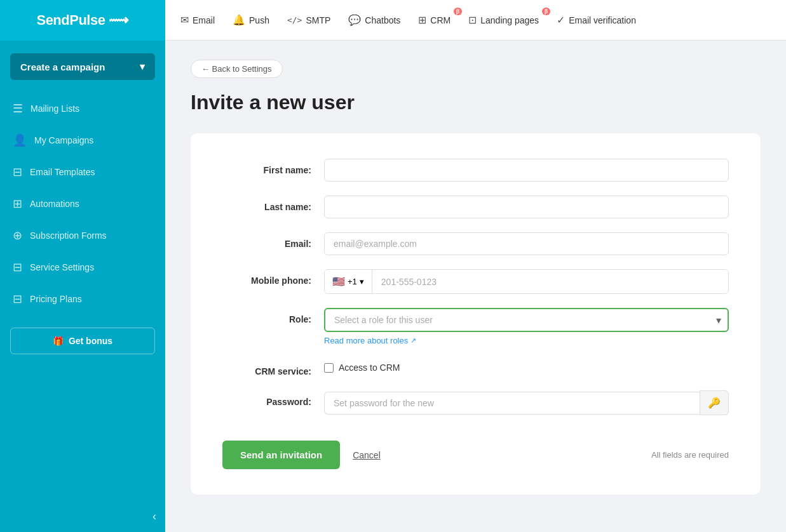 The width and height of the screenshot is (786, 532). I want to click on service-settings-icon: ⊟, so click(18, 267).